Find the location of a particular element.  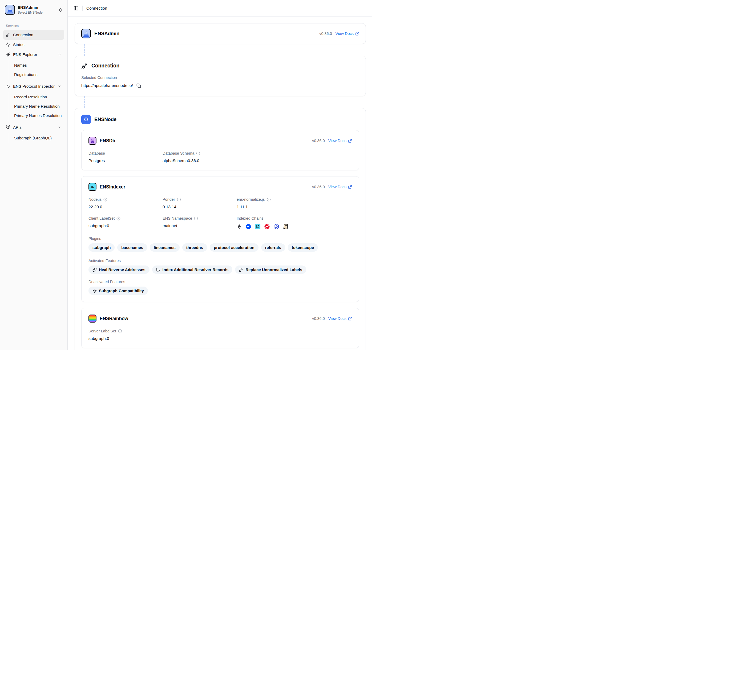

ensindexer-title-row: ENSIndexer v0.36.0 View Docs is located at coordinates (220, 187).